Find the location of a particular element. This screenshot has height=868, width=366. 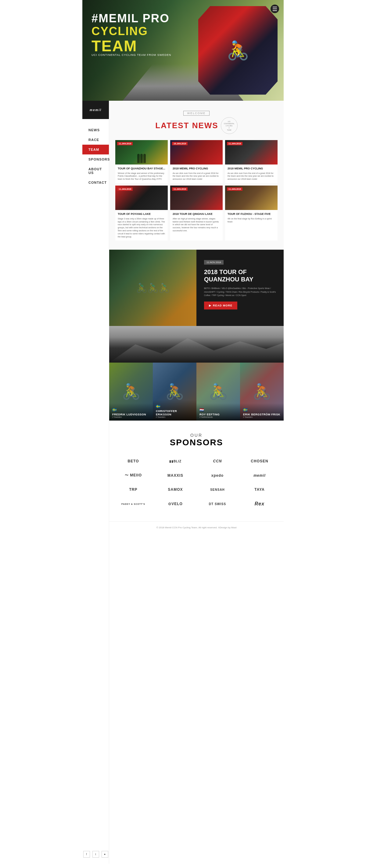

news-card-title-2: 2018 MEMIL PRO CYCLING is located at coordinates (197, 168).